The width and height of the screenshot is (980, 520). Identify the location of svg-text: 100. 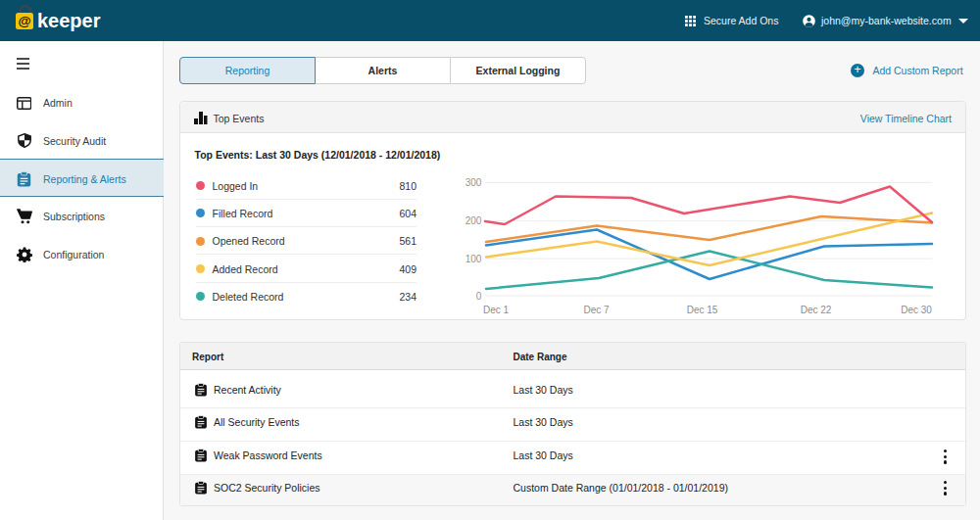
(474, 259).